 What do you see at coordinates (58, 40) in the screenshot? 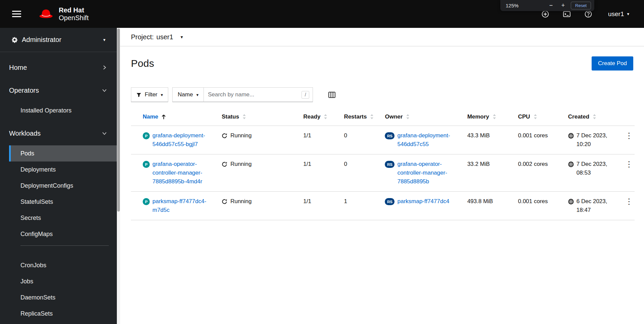
I see `perspective-switcher: Administrator ▾` at bounding box center [58, 40].